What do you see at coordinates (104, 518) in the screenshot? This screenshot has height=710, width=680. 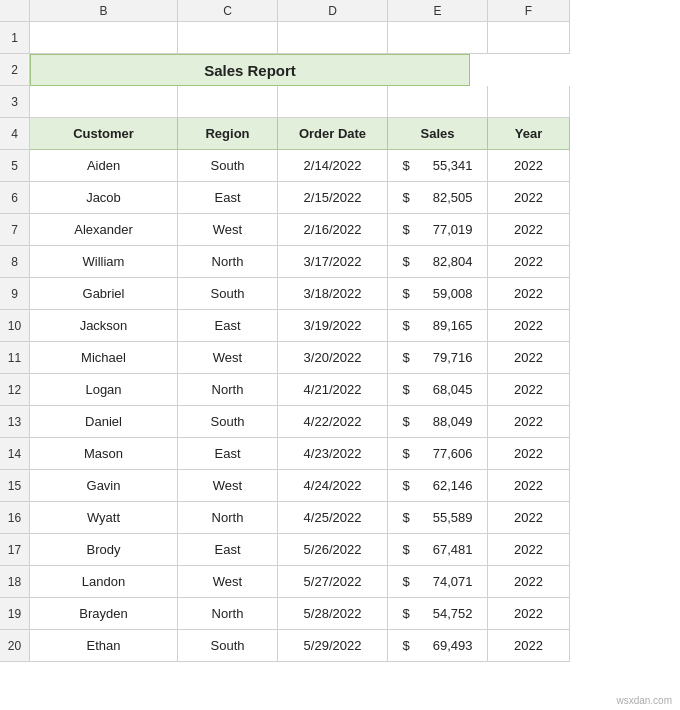 I see `cell-customer-11: Wyatt` at bounding box center [104, 518].